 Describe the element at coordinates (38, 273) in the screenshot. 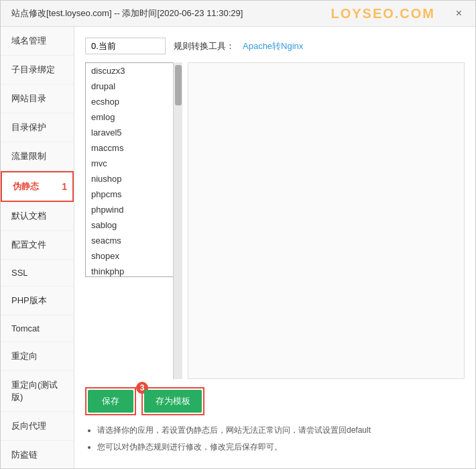

I see `sidebar-item-ssl: SSL` at that location.